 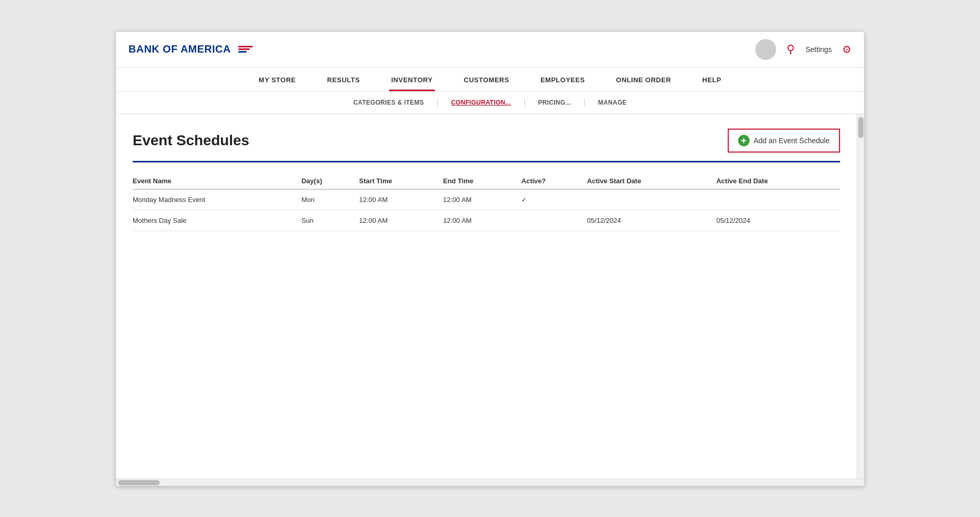 What do you see at coordinates (792, 141) in the screenshot?
I see `add-button-label: Add an Event Schedule` at bounding box center [792, 141].